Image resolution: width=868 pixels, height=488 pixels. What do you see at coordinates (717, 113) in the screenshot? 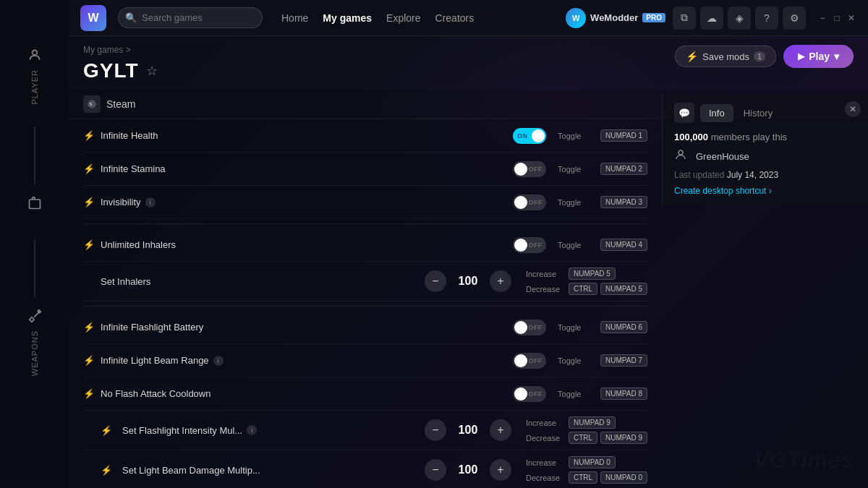
I see `tab-info: Info` at bounding box center [717, 113].